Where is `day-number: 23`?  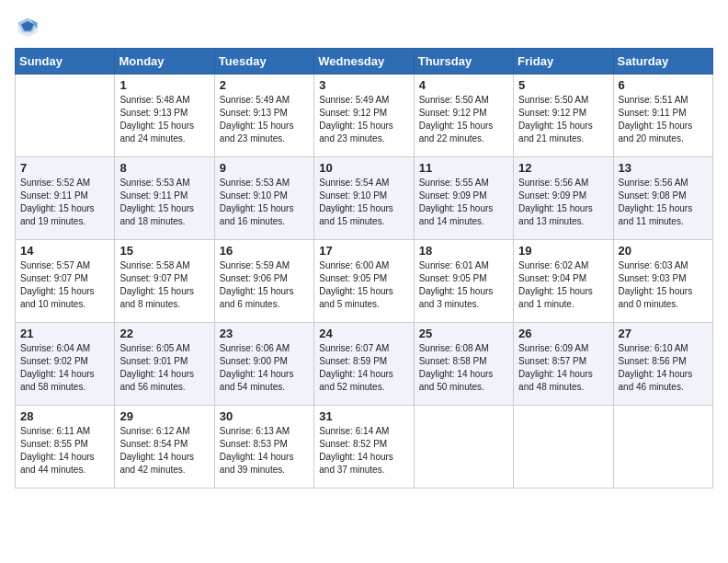 day-number: 23 is located at coordinates (265, 333).